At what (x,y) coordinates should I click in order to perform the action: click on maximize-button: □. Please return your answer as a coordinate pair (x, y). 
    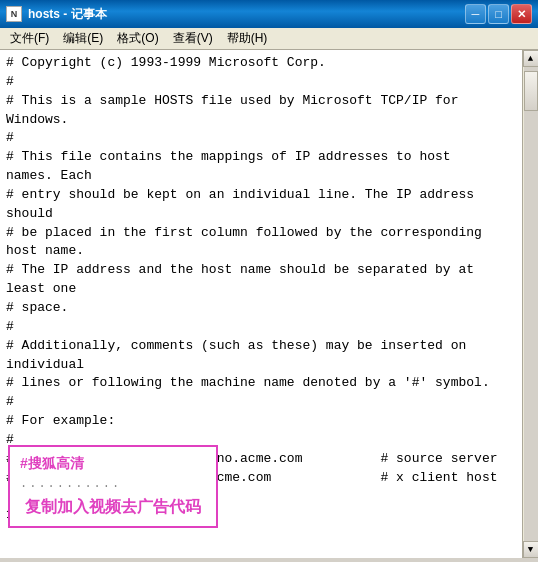
    Looking at the image, I should click on (498, 14).